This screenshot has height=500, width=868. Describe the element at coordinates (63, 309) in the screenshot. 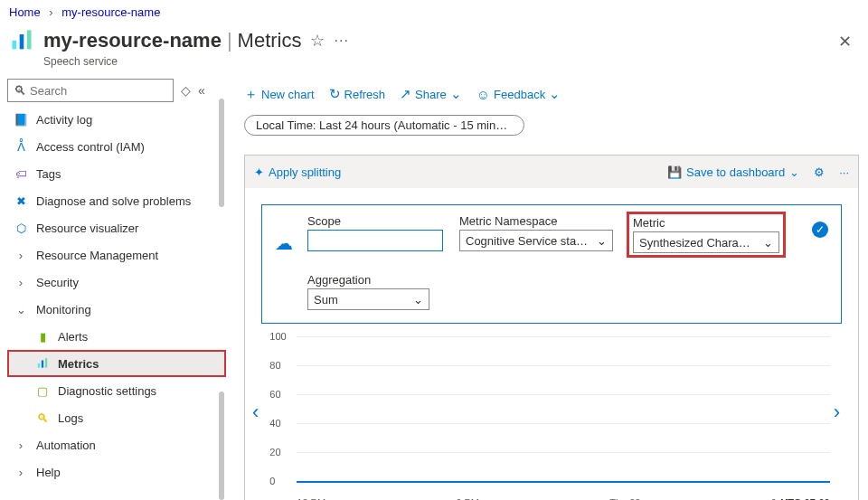

I see `sidebar-item-label: Monitoring` at that location.